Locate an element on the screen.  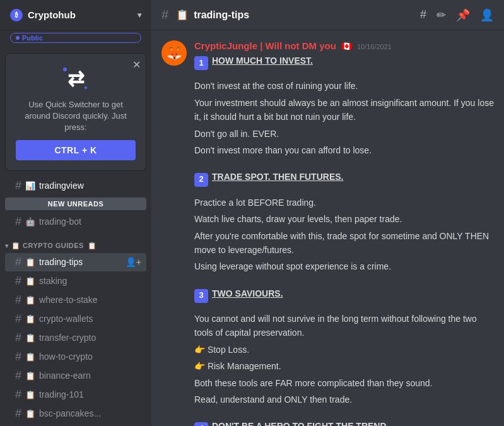
pencil-icon: ✏ is located at coordinates (442, 15).